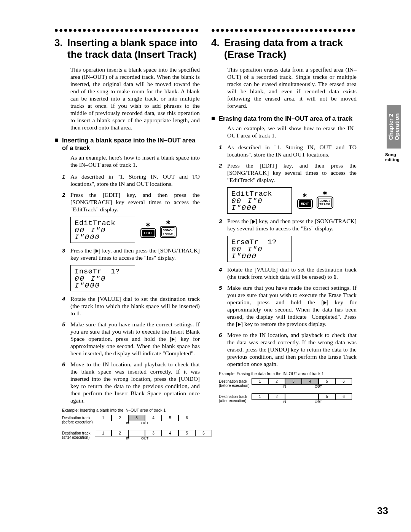 The height and width of the screenshot is (532, 411). What do you see at coordinates (397, 126) in the screenshot?
I see `chapter-tab-line2: Operation` at bounding box center [397, 126].